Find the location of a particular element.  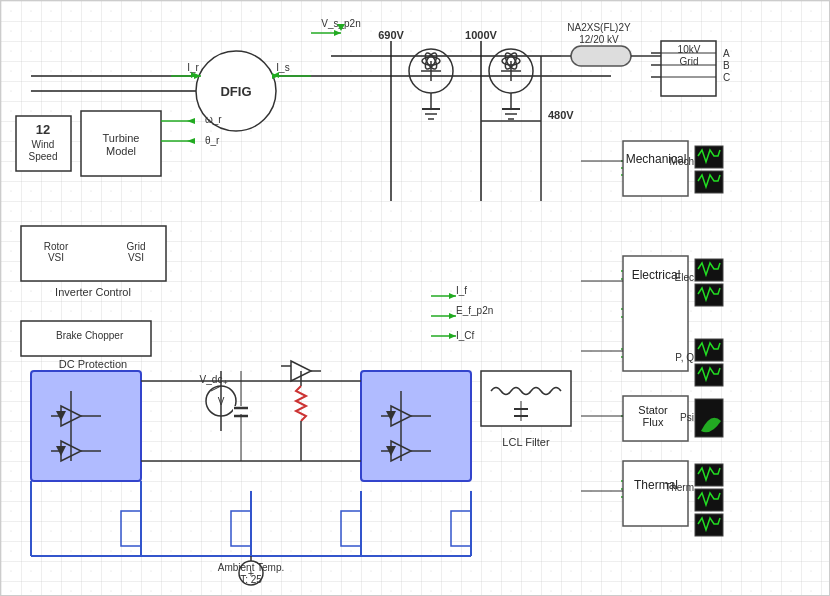

svg-text: θ_r is located at coordinates (212, 140).